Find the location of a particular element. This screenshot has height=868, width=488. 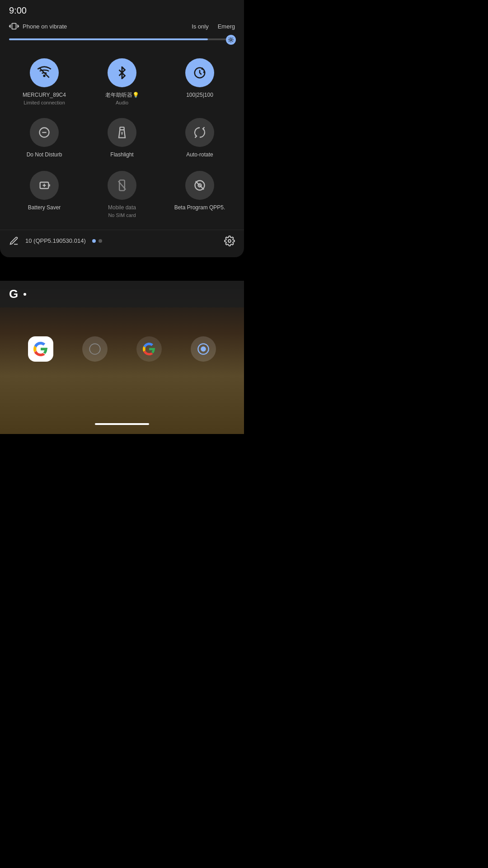

status-bar: 9:00 is located at coordinates (122, 10).